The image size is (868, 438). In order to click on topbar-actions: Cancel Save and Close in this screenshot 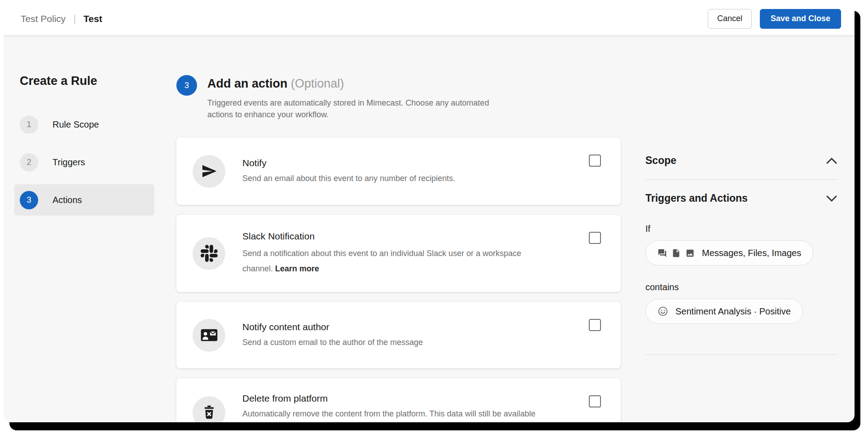, I will do `click(775, 19)`.